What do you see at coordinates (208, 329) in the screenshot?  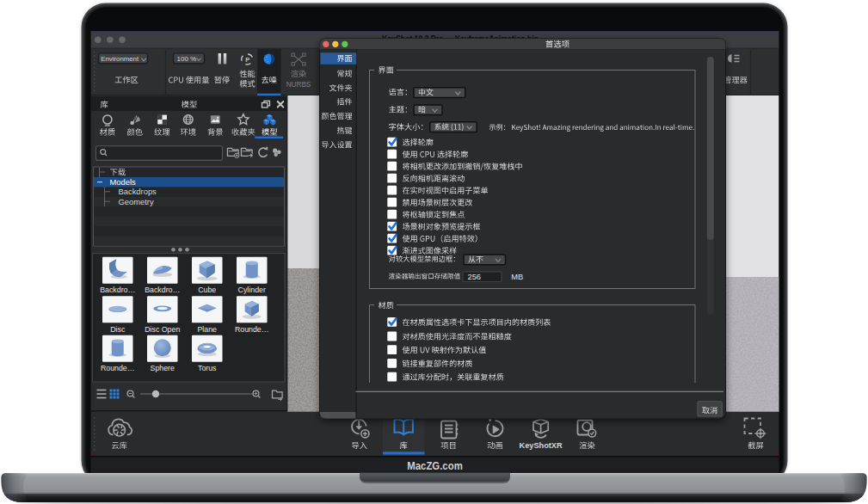 I see `svg-text: Plane` at bounding box center [208, 329].